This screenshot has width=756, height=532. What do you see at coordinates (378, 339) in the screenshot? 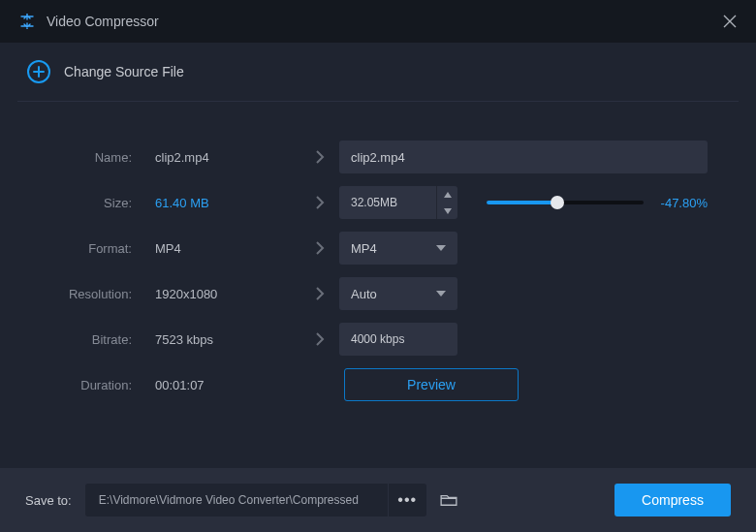
I see `row-bitrate: Bitrate: 7523 kbps` at bounding box center [378, 339].